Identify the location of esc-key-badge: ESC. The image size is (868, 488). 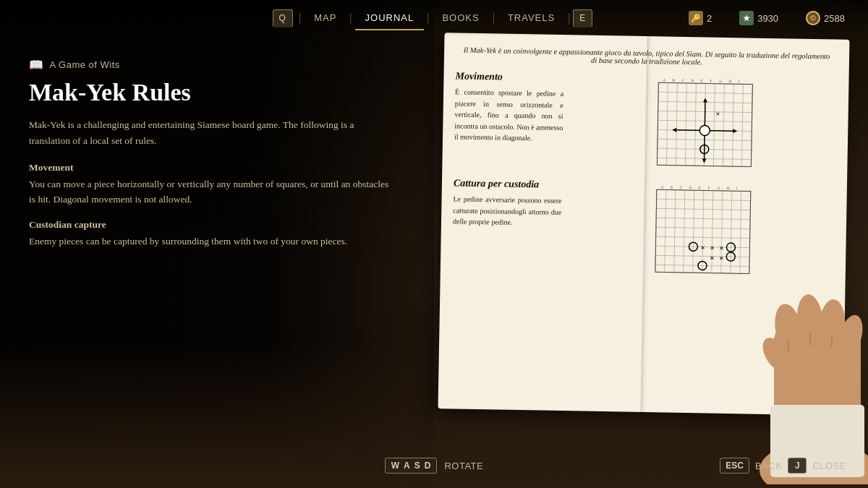
(735, 466).